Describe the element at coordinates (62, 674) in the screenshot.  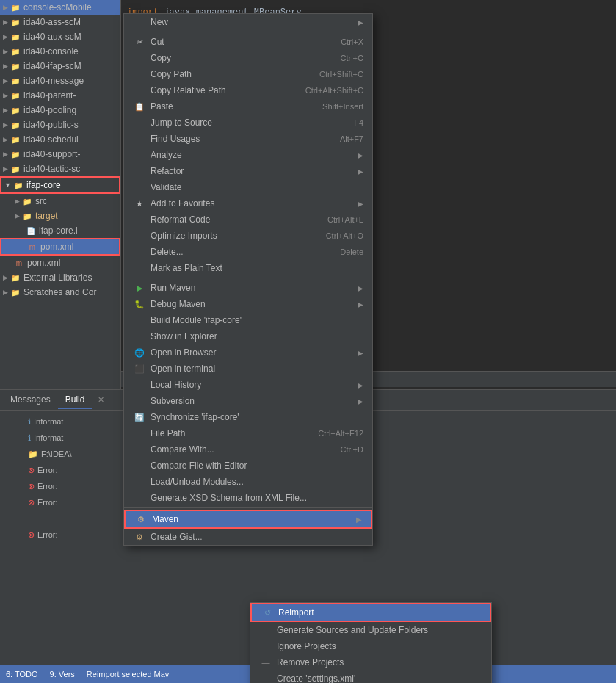
I see `status-version: 9: Vers` at that location.